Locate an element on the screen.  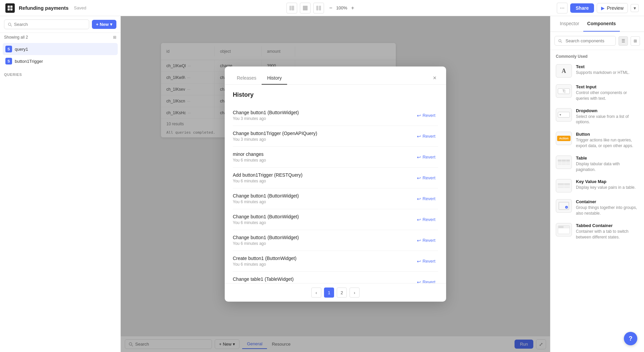
filter-icon: ⊞ is located at coordinates (115, 37).